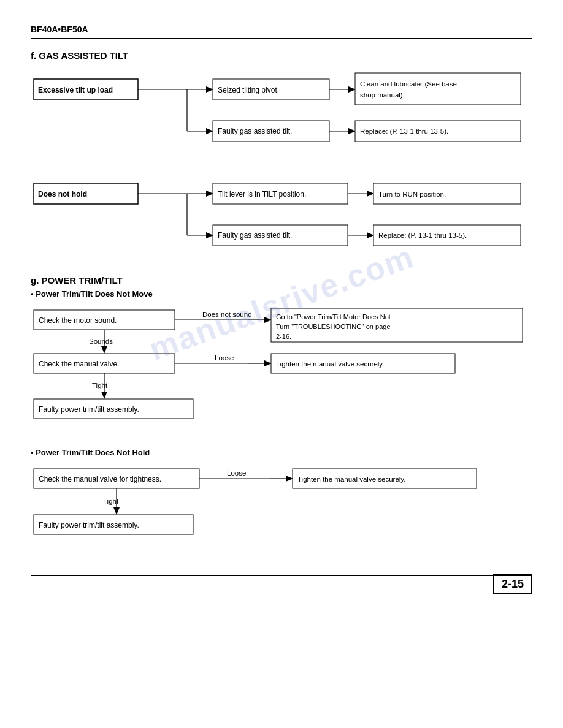 The width and height of the screenshot is (563, 728). What do you see at coordinates (77, 320) in the screenshot?
I see `step3-1-text: Check the motor sound.` at bounding box center [77, 320].